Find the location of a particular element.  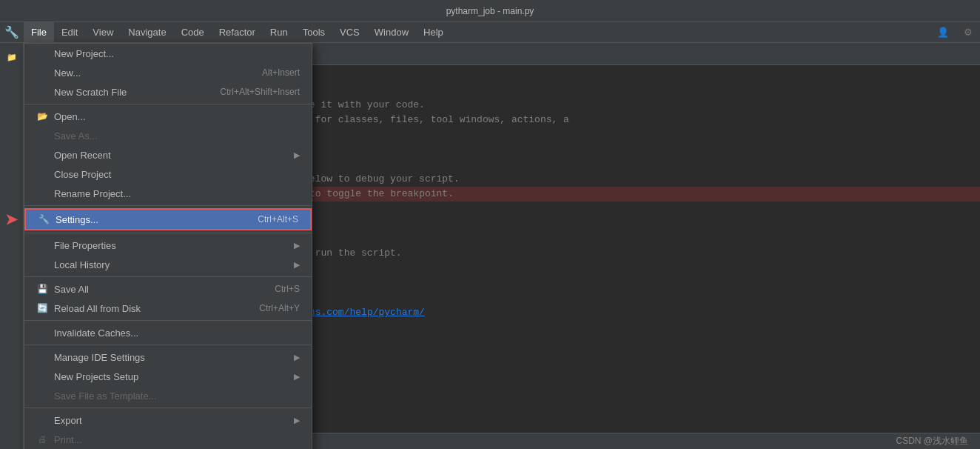

file-properties-icon is located at coordinates (42, 245).